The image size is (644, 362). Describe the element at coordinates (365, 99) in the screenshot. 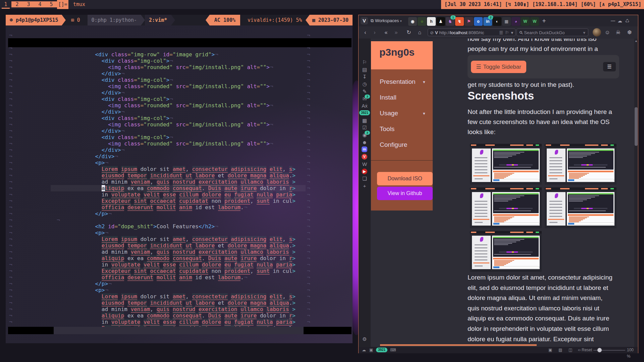

I see `mail-icon: ✉3` at that location.